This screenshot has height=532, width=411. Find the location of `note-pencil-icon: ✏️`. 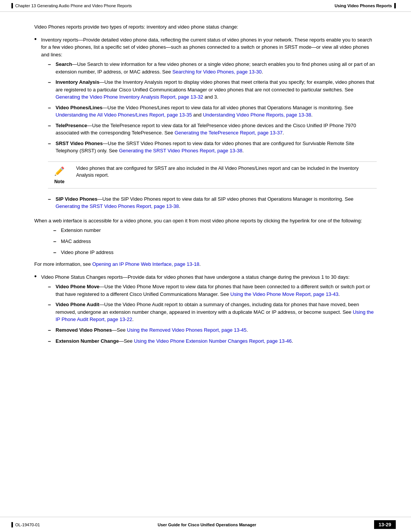

note-pencil-icon: ✏️ is located at coordinates (59, 171).